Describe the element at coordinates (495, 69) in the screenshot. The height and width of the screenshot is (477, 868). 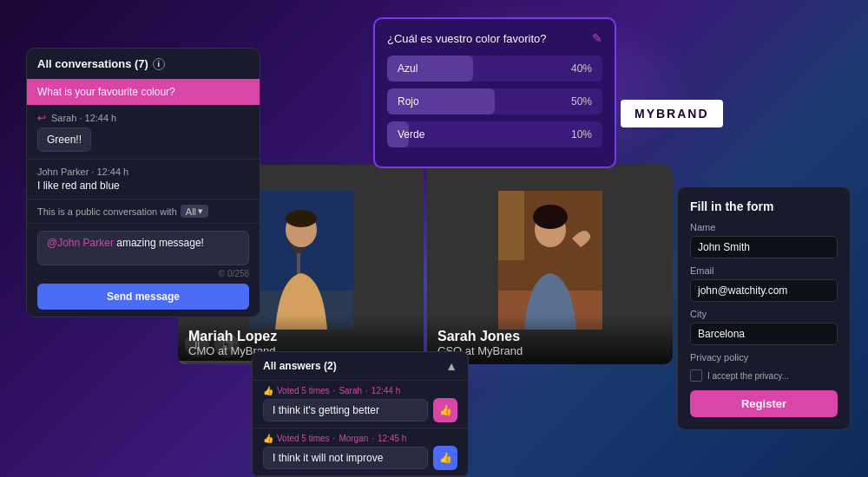
I see `poll-option-azul: Azul 40%` at that location.